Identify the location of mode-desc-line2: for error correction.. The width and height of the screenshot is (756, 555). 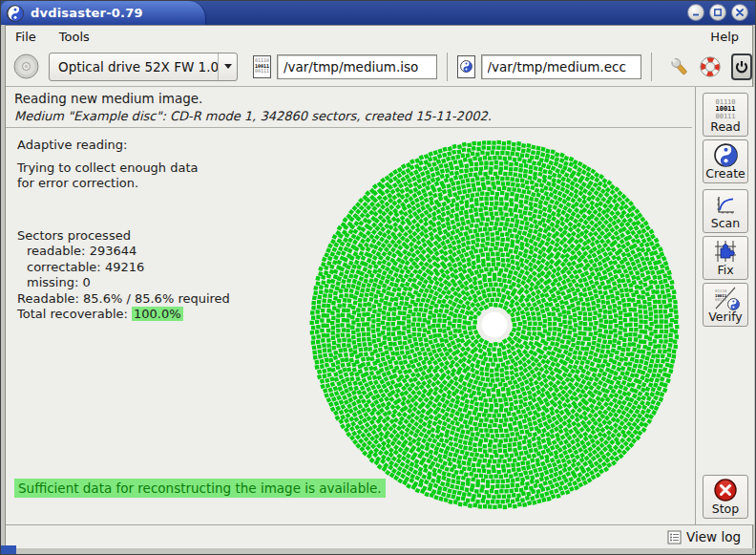
(124, 183).